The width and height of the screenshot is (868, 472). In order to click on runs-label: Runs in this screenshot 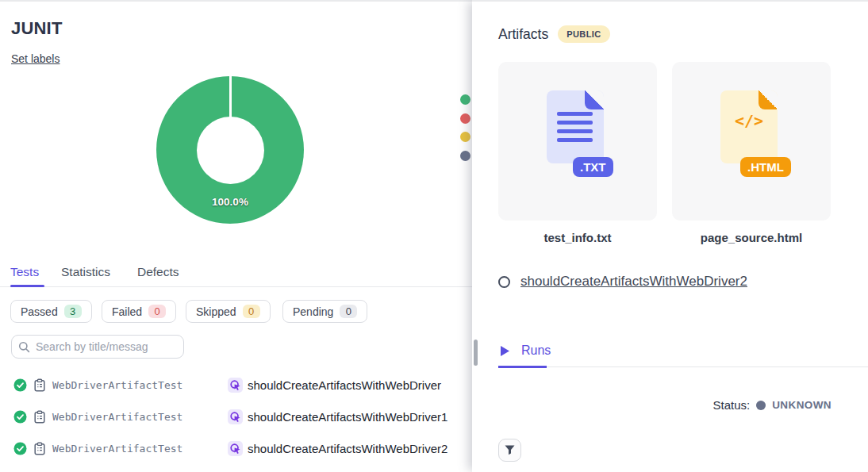, I will do `click(536, 351)`.